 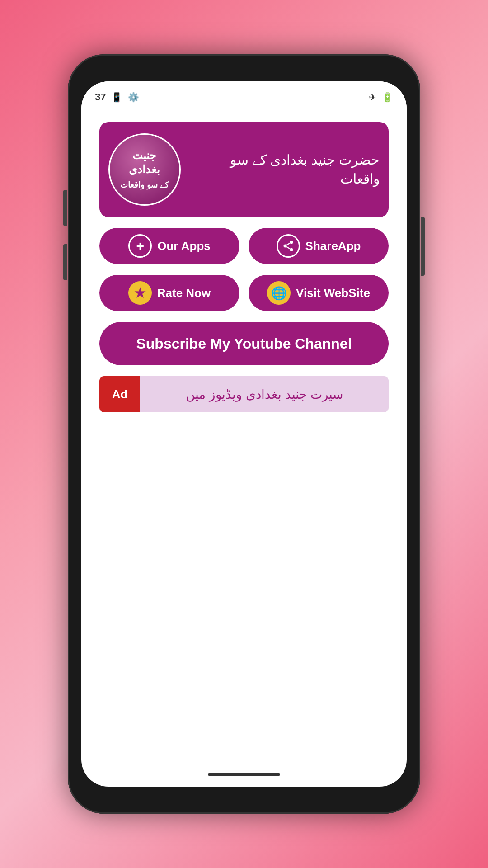 What do you see at coordinates (117, 97) in the screenshot?
I see `sim-icon: 📱` at bounding box center [117, 97].